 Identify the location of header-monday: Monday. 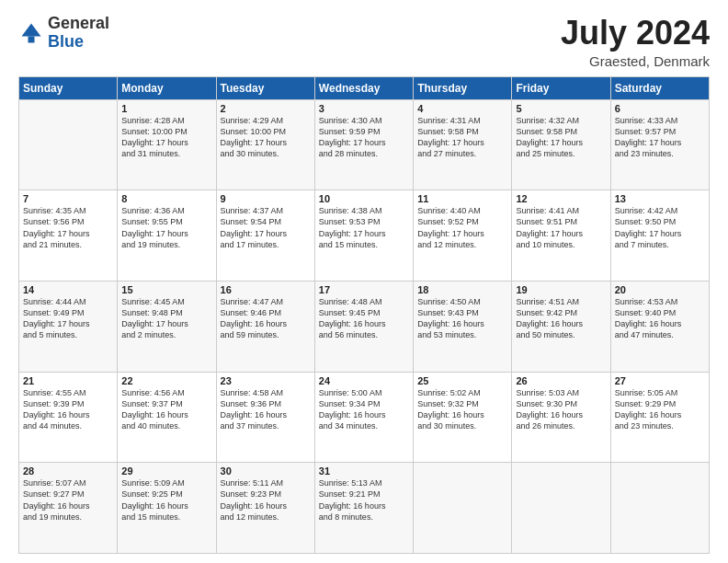
(167, 88).